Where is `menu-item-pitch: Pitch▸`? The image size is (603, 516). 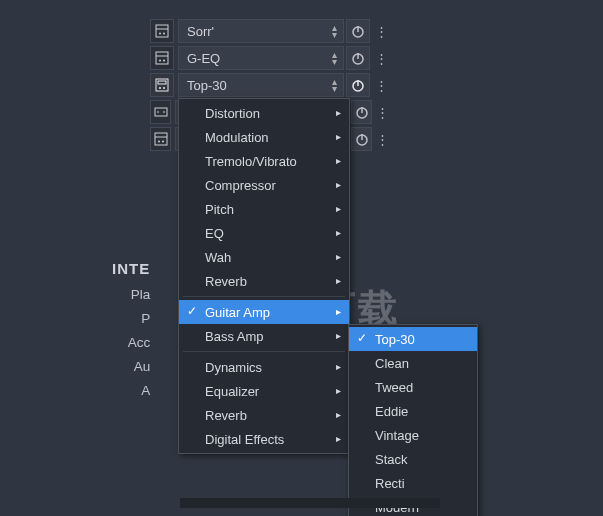 menu-item-pitch: Pitch▸ is located at coordinates (264, 209).